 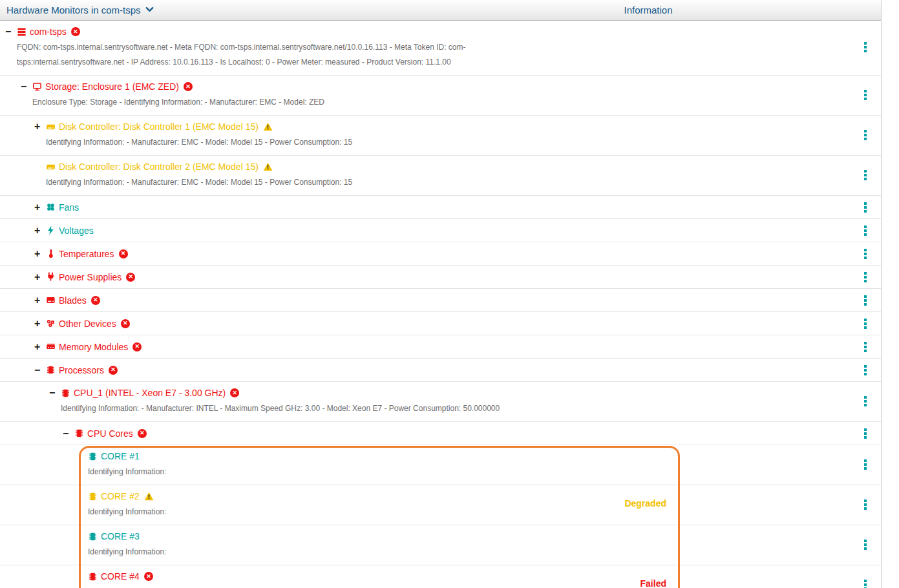 What do you see at coordinates (76, 231) in the screenshot?
I see `node-label: Voltages` at bounding box center [76, 231].